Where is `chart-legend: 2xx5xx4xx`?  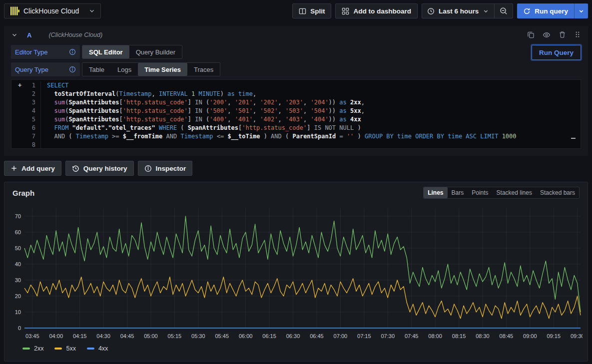
chart-legend: 2xx5xx4xx is located at coordinates (303, 349).